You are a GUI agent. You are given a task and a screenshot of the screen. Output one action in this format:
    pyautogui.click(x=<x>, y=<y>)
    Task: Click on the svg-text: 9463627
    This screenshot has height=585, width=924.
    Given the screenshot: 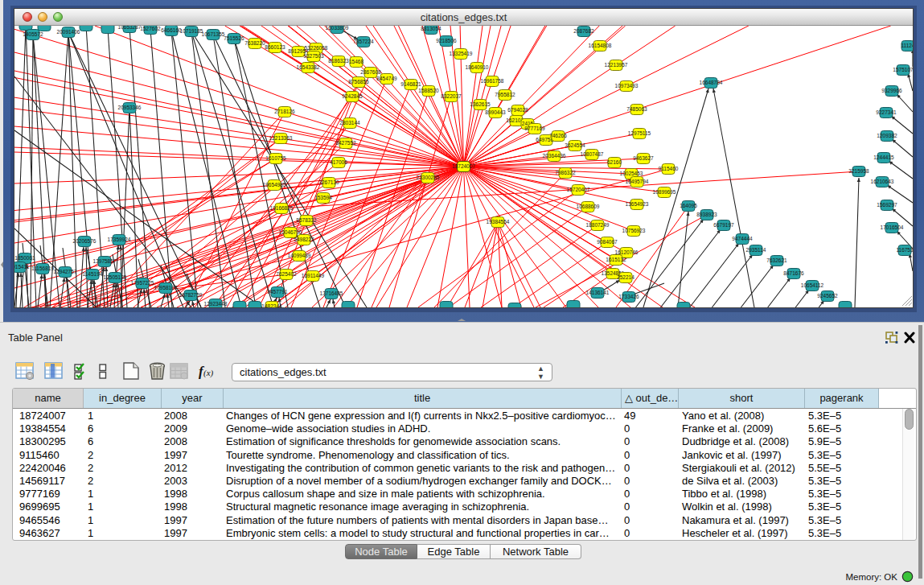 What is the action you would take?
    pyautogui.click(x=643, y=158)
    